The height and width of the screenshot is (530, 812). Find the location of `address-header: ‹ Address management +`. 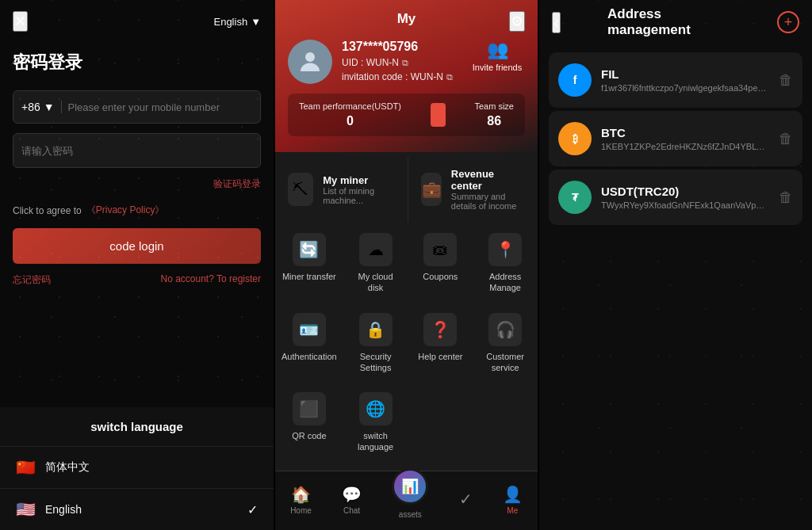

address-header: ‹ Address management + is located at coordinates (676, 22).